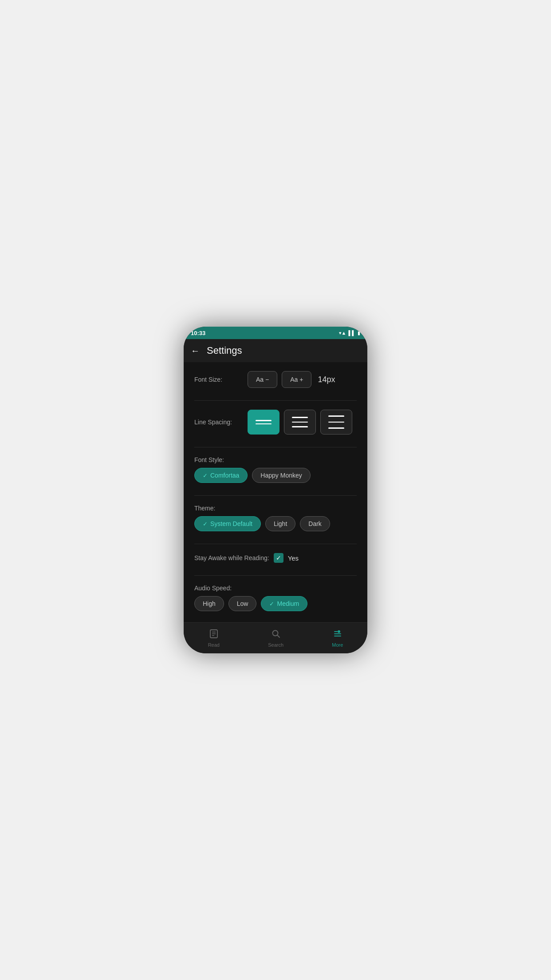 The image size is (551, 980). Describe the element at coordinates (276, 558) in the screenshot. I see `stay-awake-row: Stay Awake while Reading: ✓ Yes` at that location.